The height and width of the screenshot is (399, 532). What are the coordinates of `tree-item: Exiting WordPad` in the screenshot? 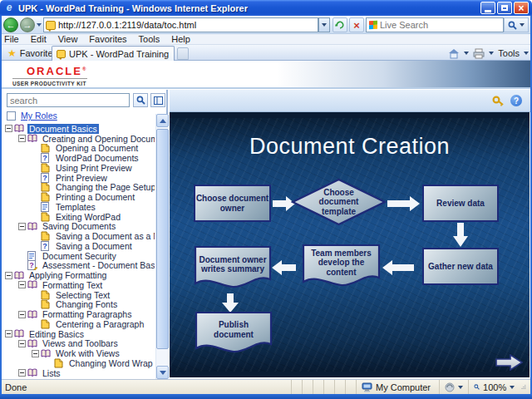 It's located at (78, 217).